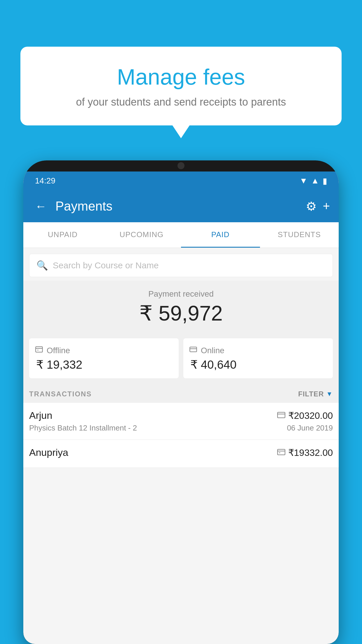 The image size is (362, 644). Describe the element at coordinates (181, 181) in the screenshot. I see `status-bar: 14:29 ▼ ▲ ▮` at that location.